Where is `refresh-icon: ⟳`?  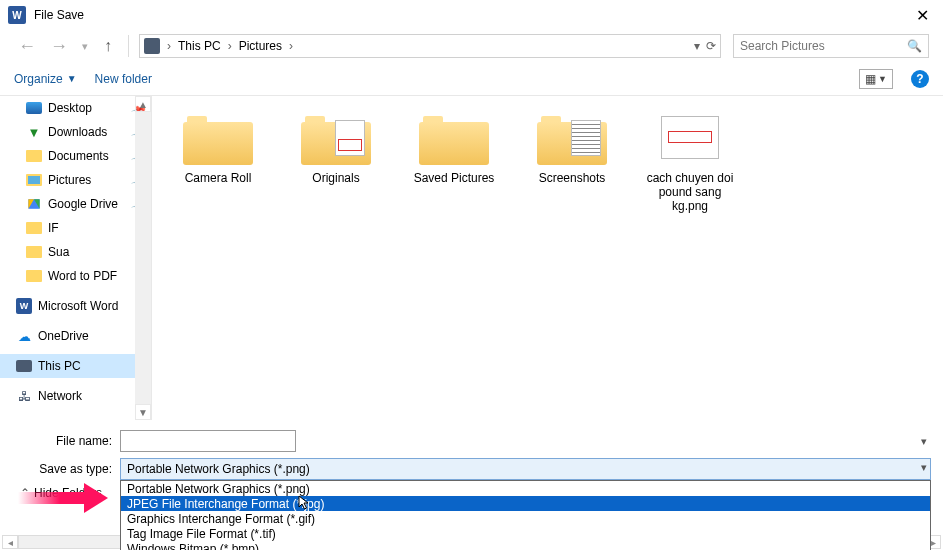 refresh-icon: ⟳ is located at coordinates (711, 46).